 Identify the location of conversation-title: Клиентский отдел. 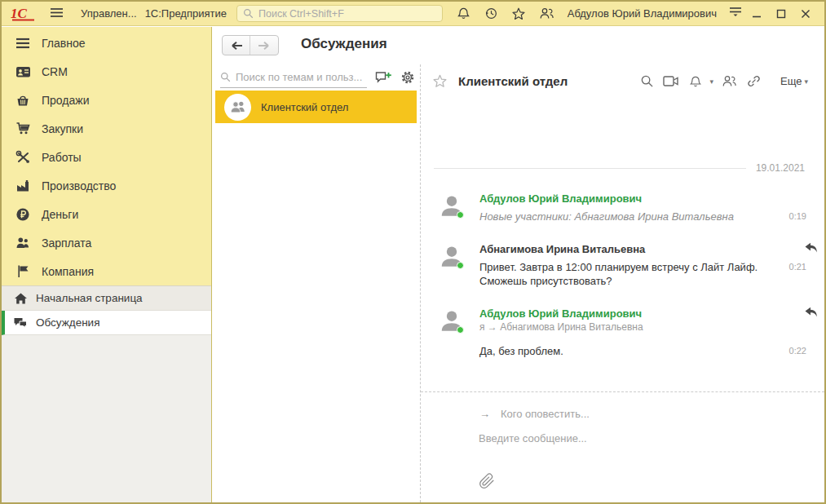
(513, 82).